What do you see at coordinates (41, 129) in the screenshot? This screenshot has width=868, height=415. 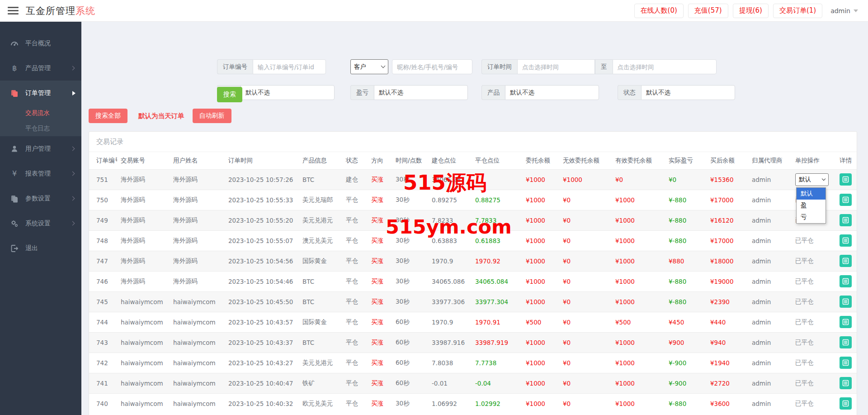 I see `sidebar-subitem-close-log: 平仓日志` at bounding box center [41, 129].